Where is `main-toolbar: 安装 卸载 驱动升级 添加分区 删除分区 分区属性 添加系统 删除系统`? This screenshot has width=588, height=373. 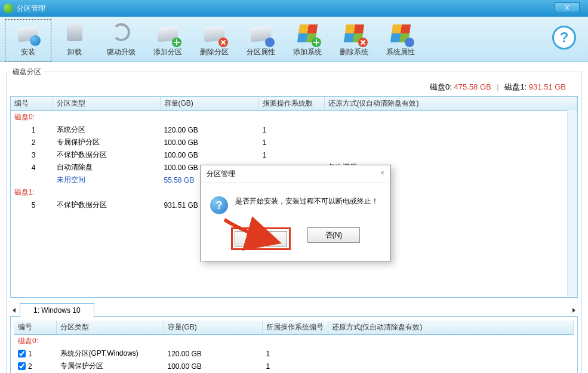 main-toolbar: 安装 卸载 驱动升级 添加分区 删除分区 分区属性 添加系统 删除系统 is located at coordinates (294, 39).